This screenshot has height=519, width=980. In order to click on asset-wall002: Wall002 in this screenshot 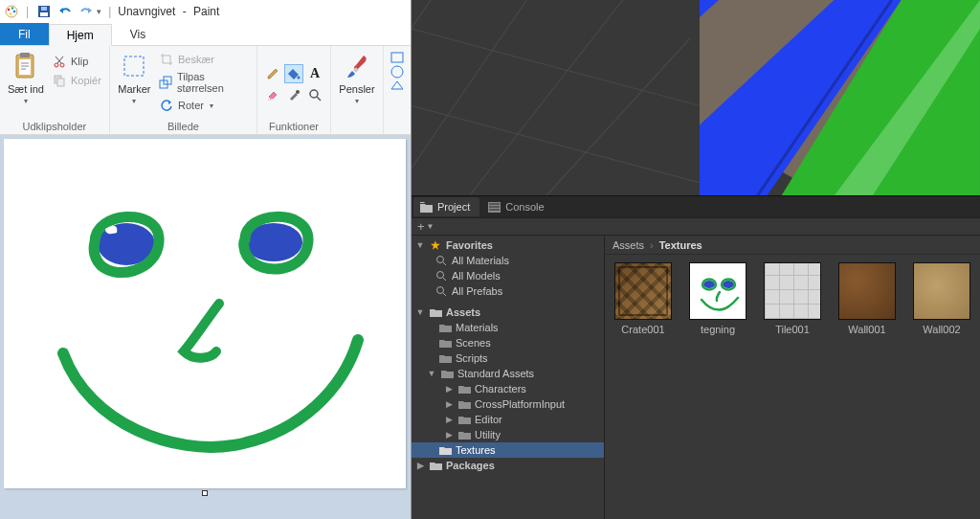, I will do `click(942, 299)`.